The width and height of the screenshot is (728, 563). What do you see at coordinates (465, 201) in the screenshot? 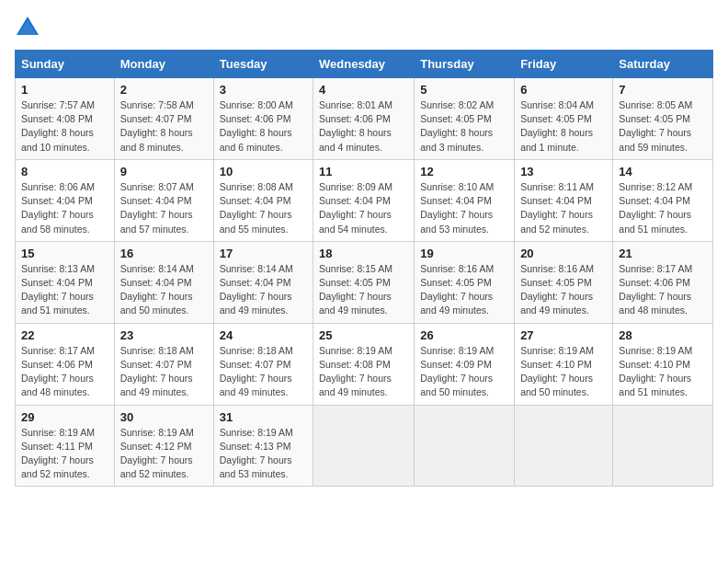
I see `calendar-day-cell: 12Sunrise: 8:10 AMSunset: 4:04 PMDayligh…` at bounding box center [465, 201].